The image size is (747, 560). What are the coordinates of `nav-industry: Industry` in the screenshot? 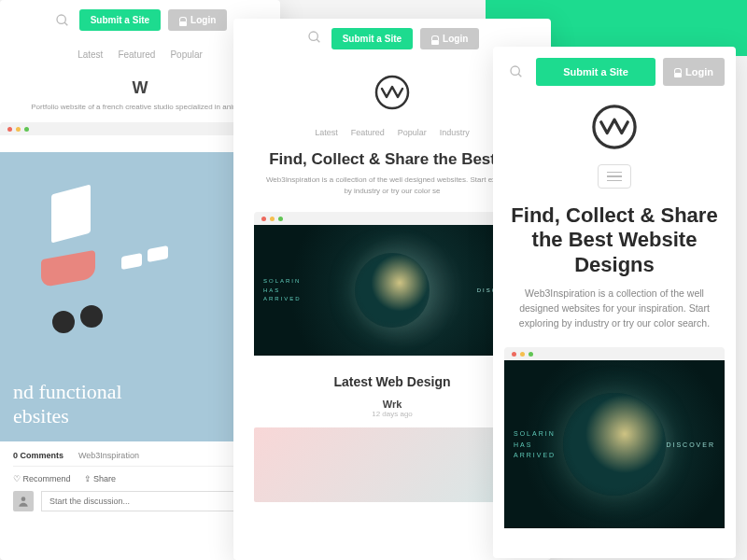 It's located at (455, 133).